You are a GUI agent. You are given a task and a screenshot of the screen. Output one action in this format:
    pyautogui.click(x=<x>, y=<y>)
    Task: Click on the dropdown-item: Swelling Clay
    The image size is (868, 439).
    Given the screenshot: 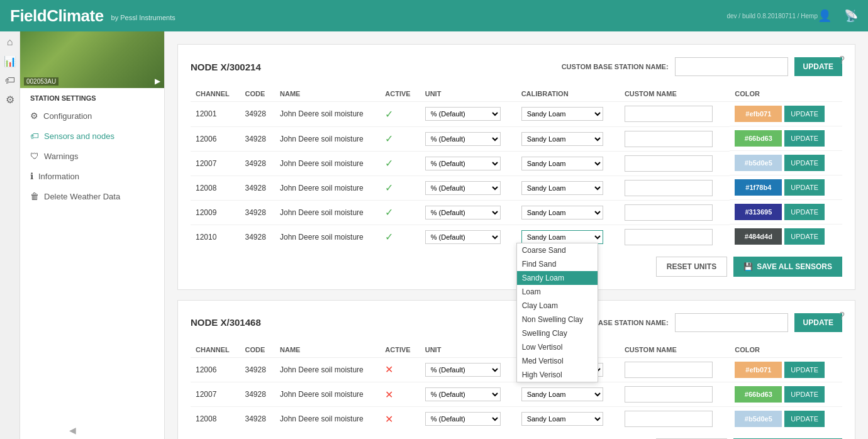 What is the action you would take?
    pyautogui.click(x=557, y=333)
    